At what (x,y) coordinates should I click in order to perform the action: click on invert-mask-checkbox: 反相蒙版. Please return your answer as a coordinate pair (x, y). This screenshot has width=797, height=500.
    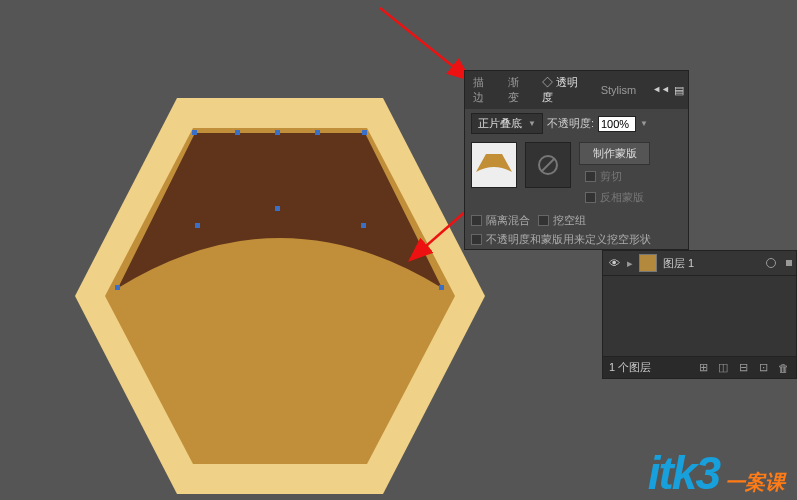
    Looking at the image, I should click on (614, 198).